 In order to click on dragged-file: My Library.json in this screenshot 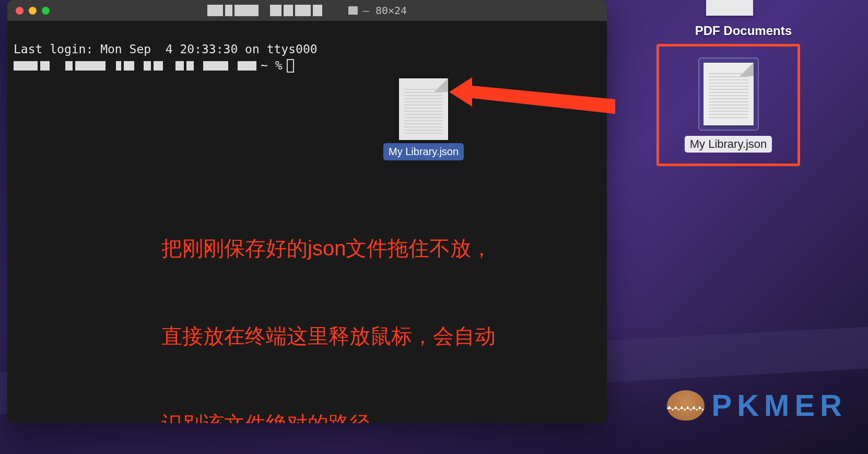, I will do `click(424, 119)`.